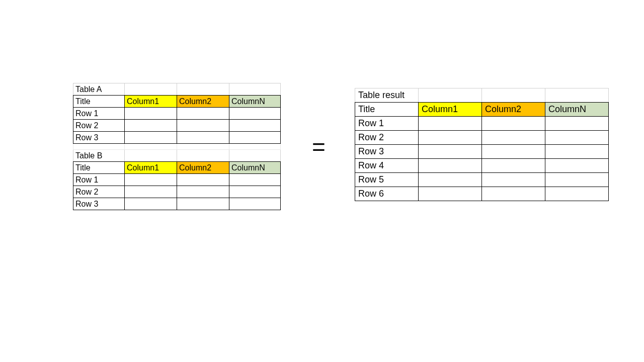 This screenshot has width=644, height=362. Describe the element at coordinates (482, 166) in the screenshot. I see `table-row: Row 4` at that location.